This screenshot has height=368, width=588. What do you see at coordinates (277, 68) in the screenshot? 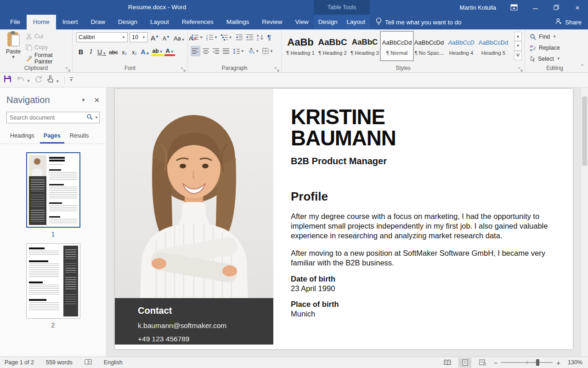
I see `paragraph-dialog-launcher-icon` at bounding box center [277, 68].